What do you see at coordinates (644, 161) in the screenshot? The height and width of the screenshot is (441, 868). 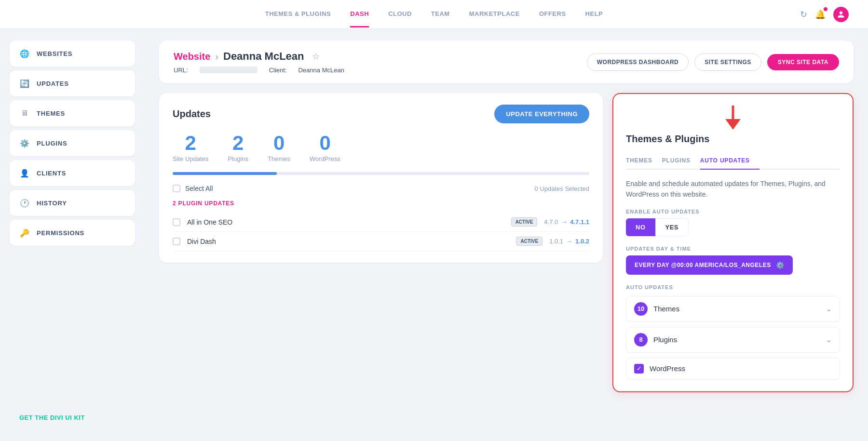 I see `tab-themes: THEMES` at bounding box center [644, 161].